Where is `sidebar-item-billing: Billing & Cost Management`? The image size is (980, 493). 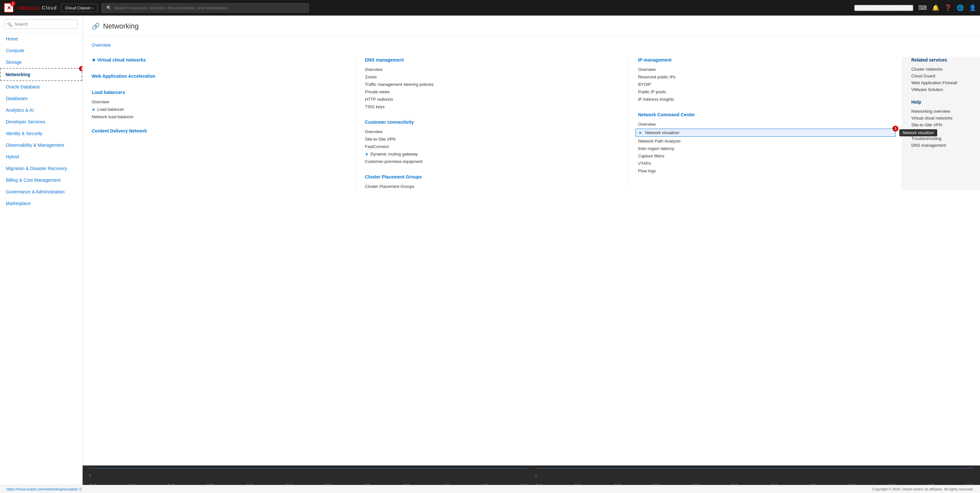 sidebar-item-billing: Billing & Cost Management is located at coordinates (41, 180).